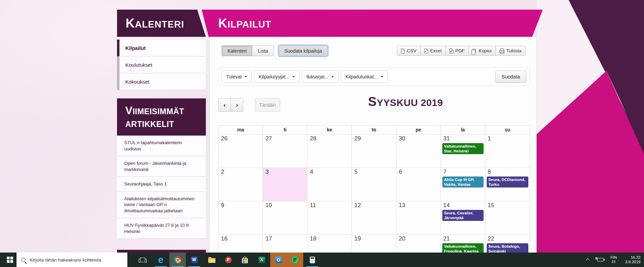  What do you see at coordinates (245, 260) in the screenshot?
I see `taskbar-app-store` at bounding box center [245, 260].